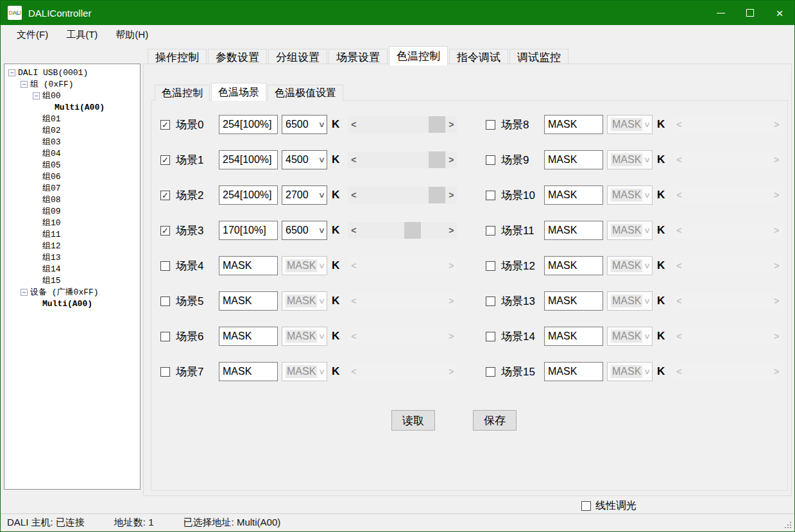  Describe the element at coordinates (182, 92) in the screenshot. I see `subtab-0: 色温控制` at that location.